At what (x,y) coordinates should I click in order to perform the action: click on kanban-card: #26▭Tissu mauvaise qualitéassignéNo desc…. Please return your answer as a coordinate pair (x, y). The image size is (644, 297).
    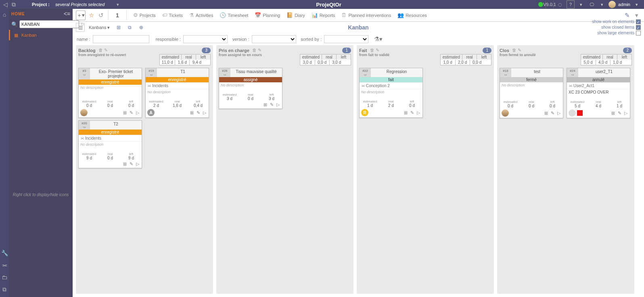
    Looking at the image, I should click on (251, 88).